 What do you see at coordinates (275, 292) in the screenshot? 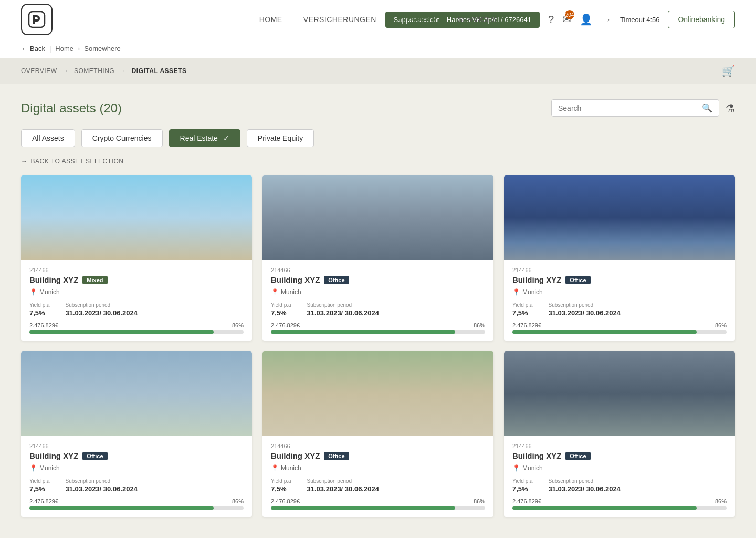
I see `location-icon-1: 📍` at bounding box center [275, 292].